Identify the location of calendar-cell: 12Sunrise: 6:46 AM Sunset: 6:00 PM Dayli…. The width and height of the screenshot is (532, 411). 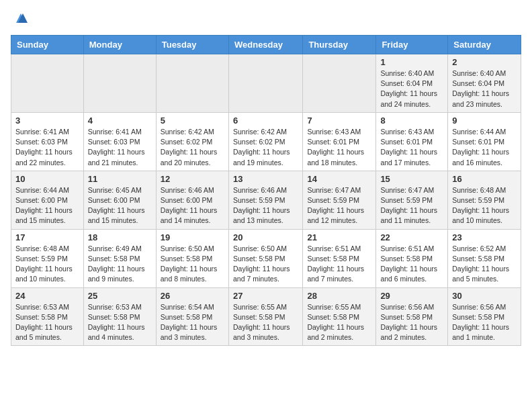
(192, 200).